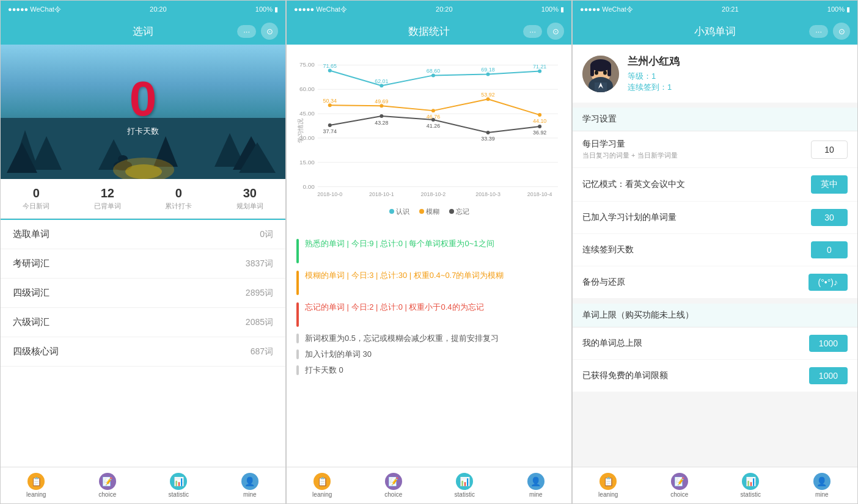  Describe the element at coordinates (630, 149) in the screenshot. I see `settings-label-daily: 每日学习量 当日复习的词量 + 当日新学词量` at that location.